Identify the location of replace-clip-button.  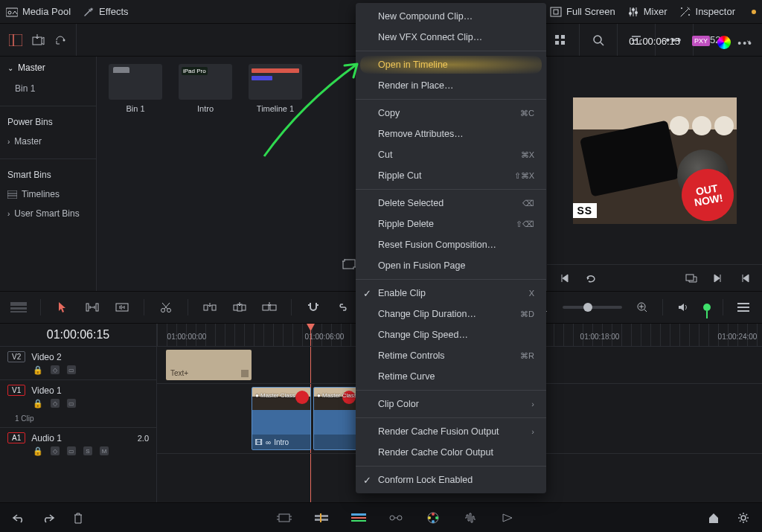
(269, 307).